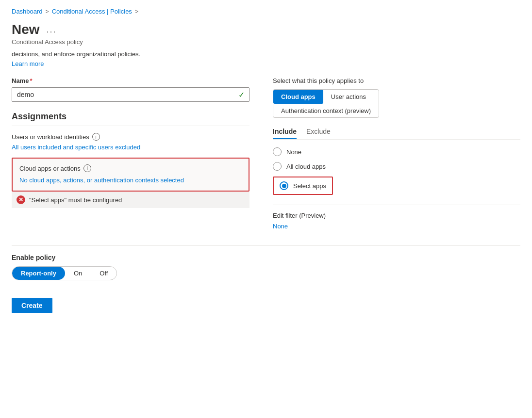 This screenshot has height=418, width=532. Describe the element at coordinates (397, 166) in the screenshot. I see `radio-all-cloud-apps: All cloud apps` at that location.